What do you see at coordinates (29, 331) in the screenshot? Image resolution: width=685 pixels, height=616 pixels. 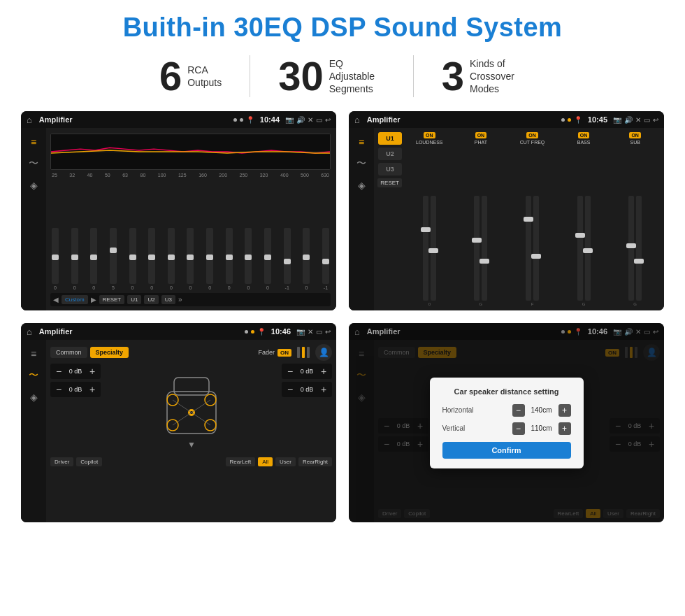 I see `fader-home-icon: ⌂` at bounding box center [29, 331].